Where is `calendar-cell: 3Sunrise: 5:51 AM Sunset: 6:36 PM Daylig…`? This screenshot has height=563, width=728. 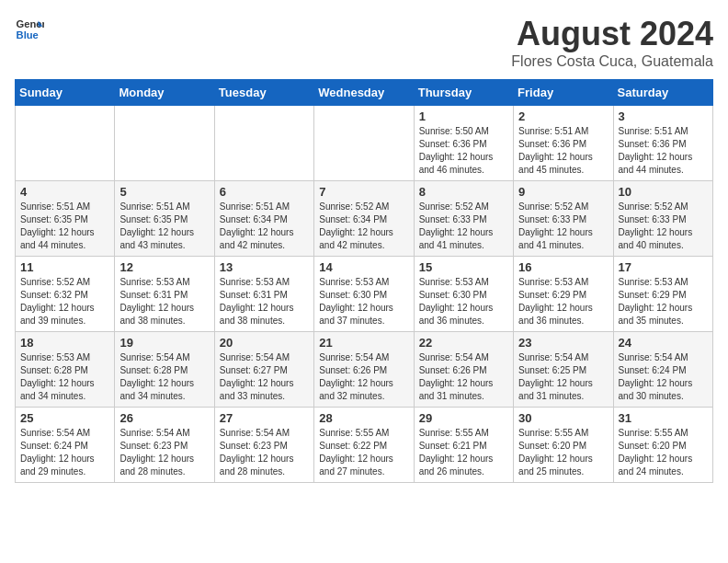
calendar-cell: 3Sunrise: 5:51 AM Sunset: 6:36 PM Daylig… is located at coordinates (663, 144).